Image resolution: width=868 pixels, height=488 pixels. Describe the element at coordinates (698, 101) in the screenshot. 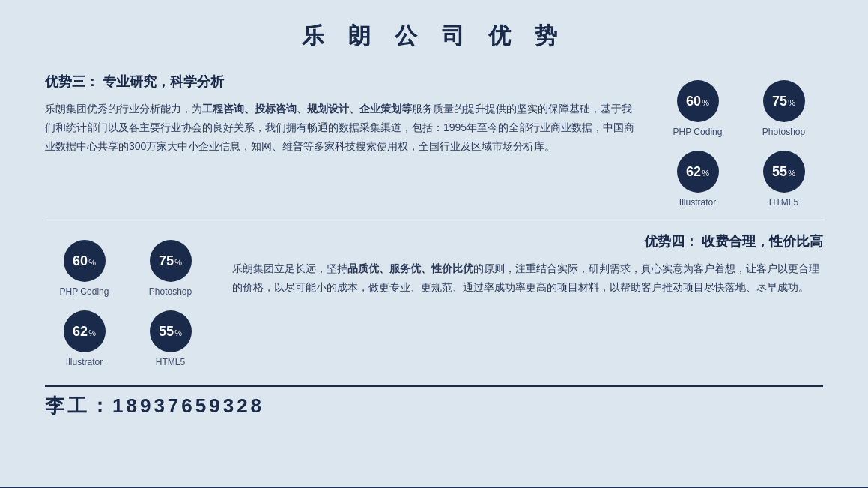

I see `skill-circle-php: 60%` at that location.